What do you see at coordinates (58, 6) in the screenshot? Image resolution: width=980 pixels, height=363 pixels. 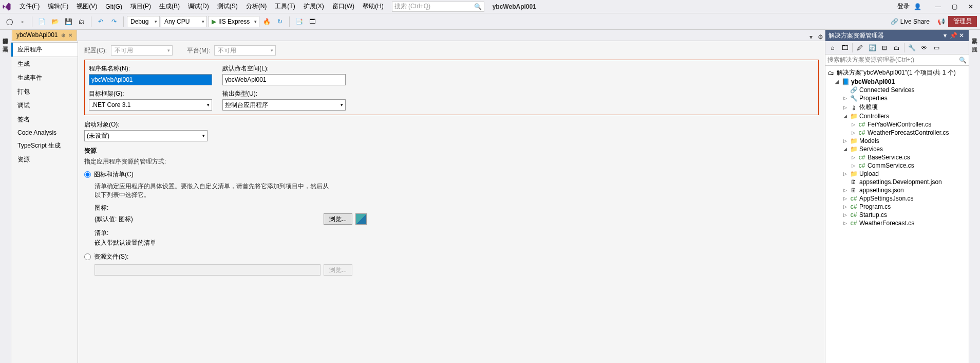 I see `menu-edit: 编辑(E)` at bounding box center [58, 6].